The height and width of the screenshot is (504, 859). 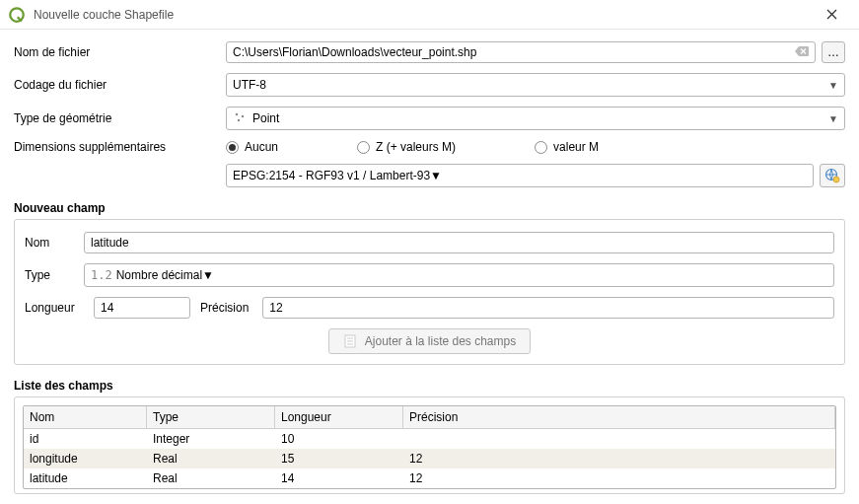 What do you see at coordinates (120, 118) in the screenshot?
I see `geometry-label: Type de géométrie` at bounding box center [120, 118].